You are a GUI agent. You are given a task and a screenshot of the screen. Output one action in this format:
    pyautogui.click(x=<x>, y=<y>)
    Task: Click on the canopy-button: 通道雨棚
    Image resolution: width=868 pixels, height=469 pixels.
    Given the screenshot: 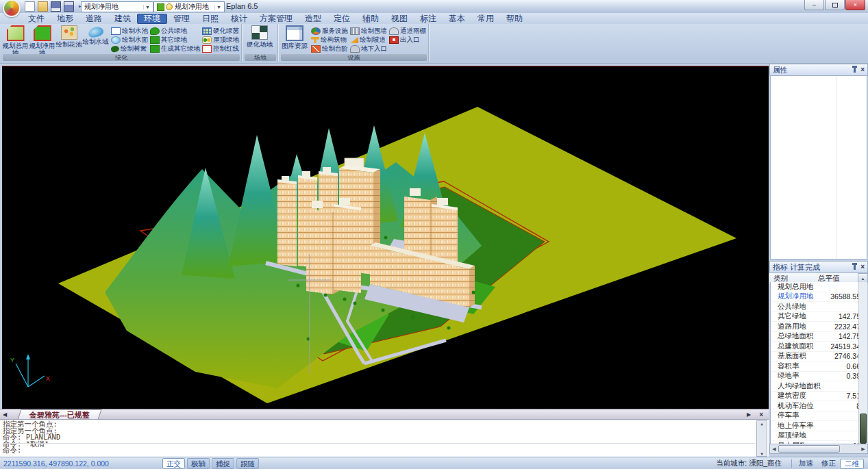 What is the action you would take?
    pyautogui.click(x=408, y=31)
    